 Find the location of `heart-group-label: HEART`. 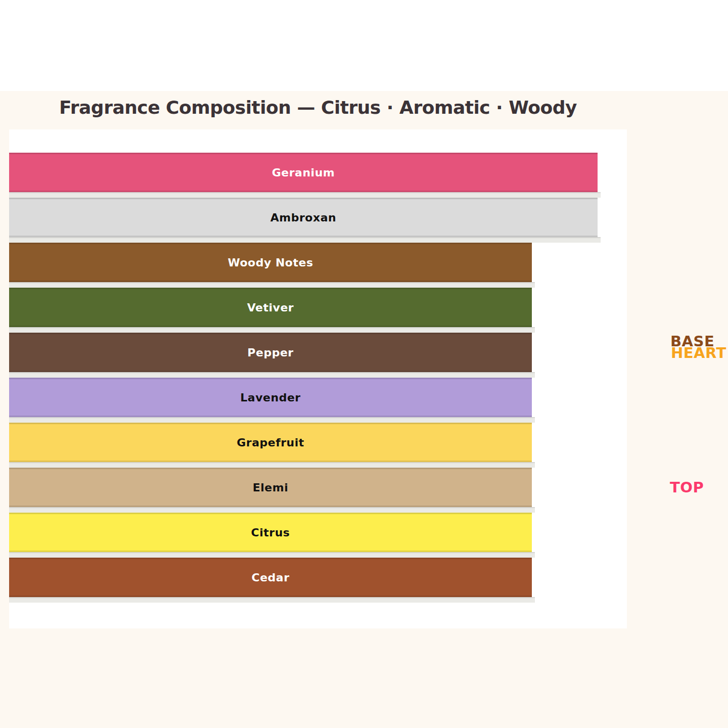

heart-group-label: HEART is located at coordinates (699, 353).